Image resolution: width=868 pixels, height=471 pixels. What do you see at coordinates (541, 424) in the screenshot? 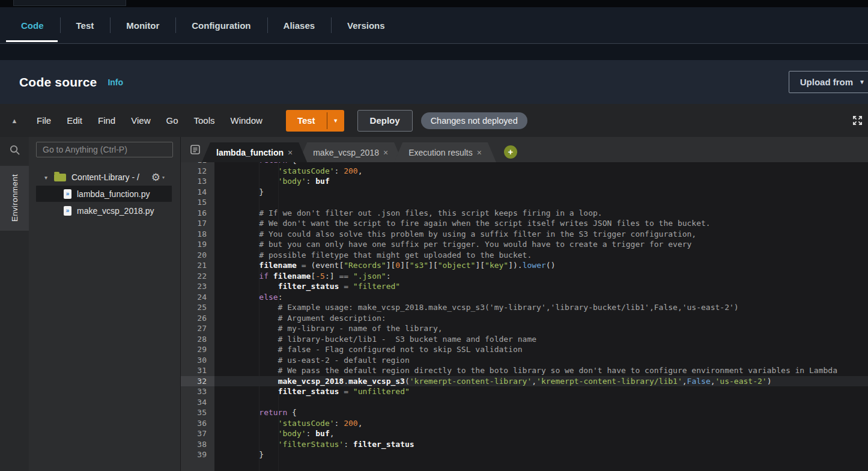
I see `code-text: 'statusCode': 200,` at bounding box center [541, 424].